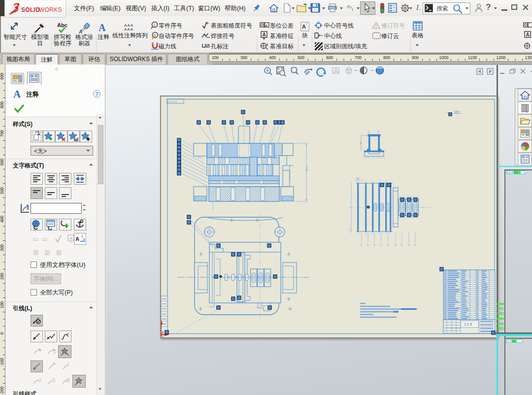 This screenshot has width=532, height=395. What do you see at coordinates (361, 143) in the screenshot?
I see `svg-text: 72` at bounding box center [361, 143].